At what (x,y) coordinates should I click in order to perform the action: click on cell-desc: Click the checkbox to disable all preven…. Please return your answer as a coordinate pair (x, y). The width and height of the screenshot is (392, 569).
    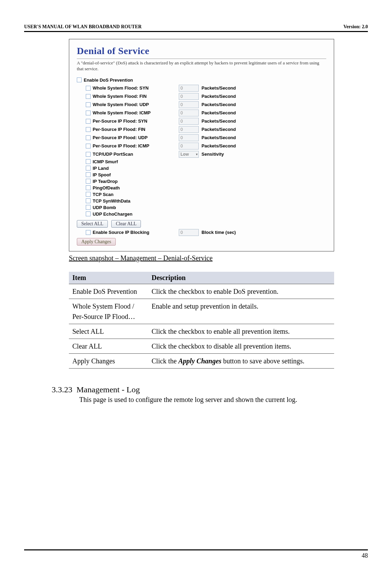
    Looking at the image, I should click on (241, 346).